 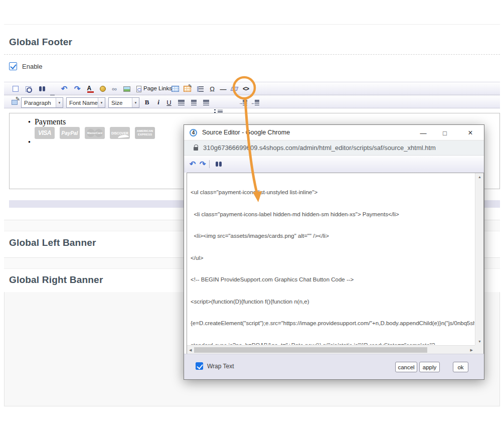 I want to click on lock-icon, so click(x=196, y=149).